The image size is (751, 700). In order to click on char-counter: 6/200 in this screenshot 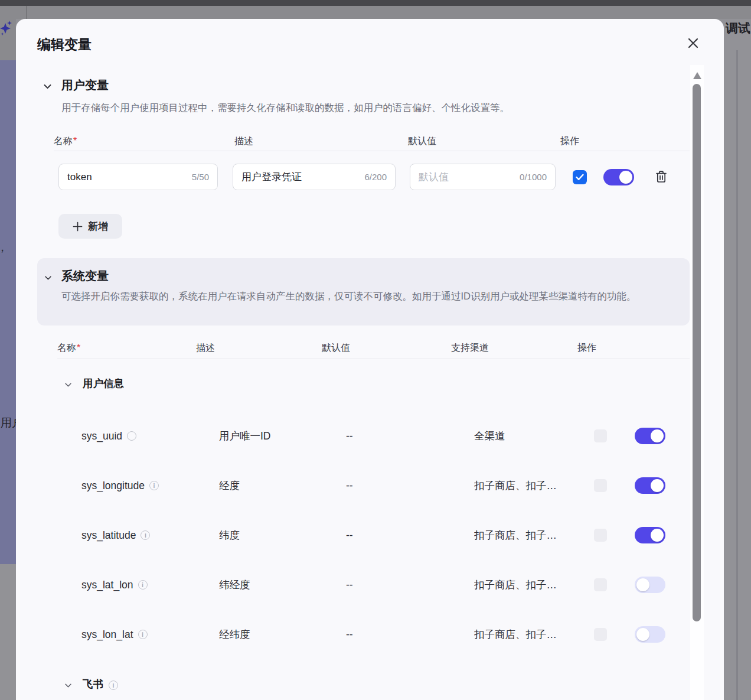, I will do `click(376, 177)`.